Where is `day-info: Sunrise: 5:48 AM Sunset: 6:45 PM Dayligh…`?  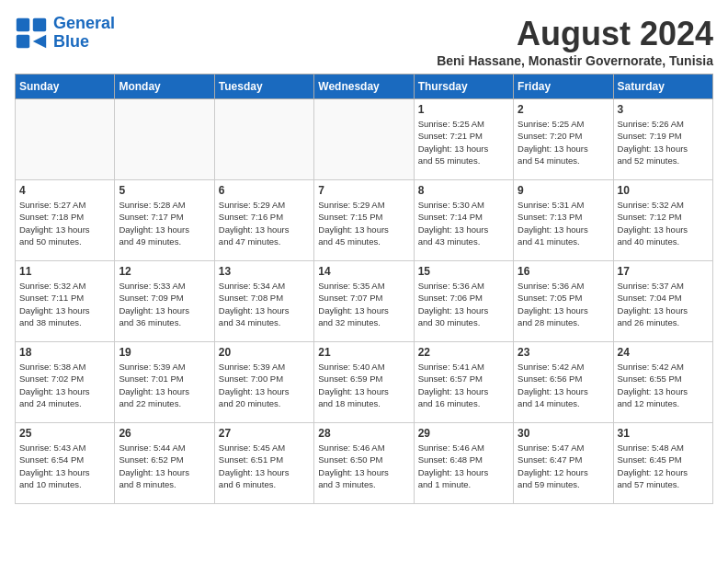 day-info: Sunrise: 5:48 AM Sunset: 6:45 PM Dayligh… is located at coordinates (664, 465).